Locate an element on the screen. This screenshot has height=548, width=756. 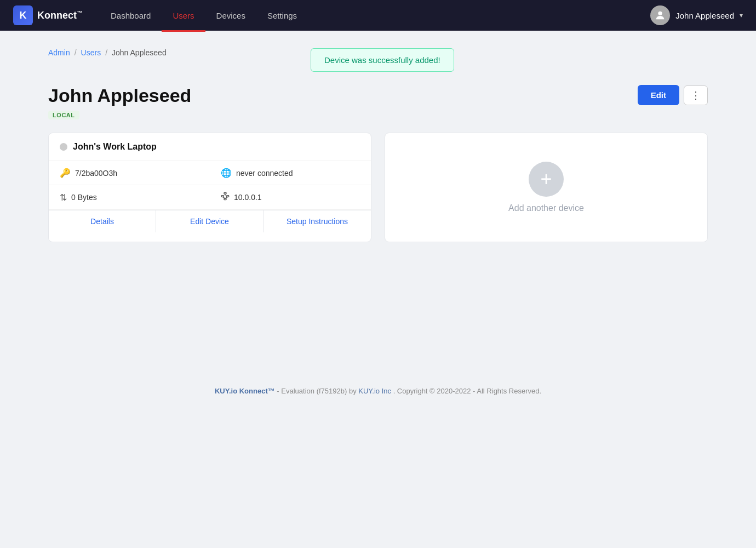
footer-eval: Evaluation (f75192b) by is located at coordinates (320, 391).